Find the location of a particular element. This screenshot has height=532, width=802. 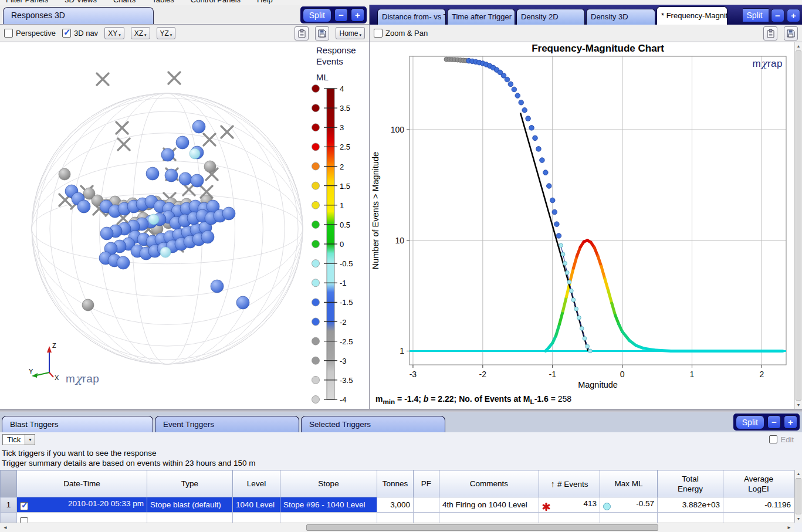

col-comments: Comments is located at coordinates (489, 484).